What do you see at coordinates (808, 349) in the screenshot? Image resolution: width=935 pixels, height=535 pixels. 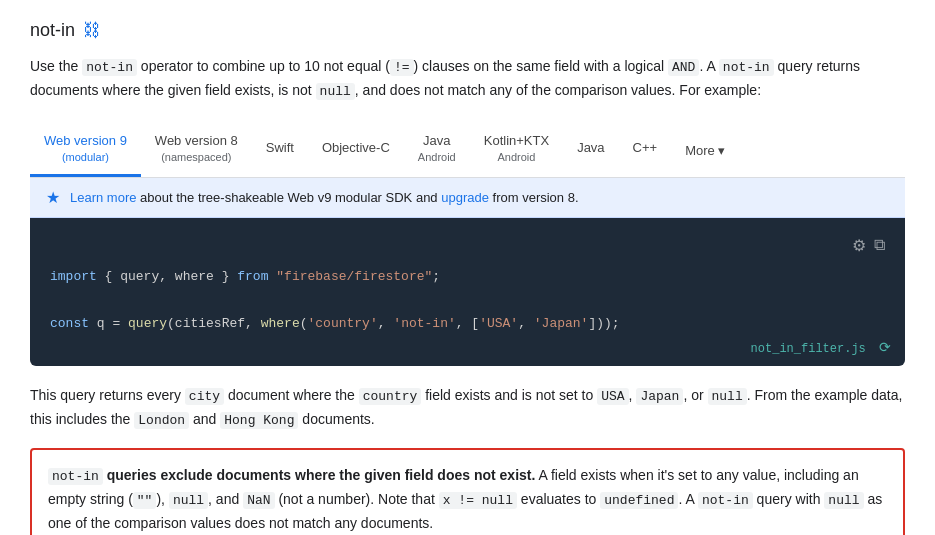 I see `code-filename-text: not_in_filter.js` at bounding box center [808, 349].